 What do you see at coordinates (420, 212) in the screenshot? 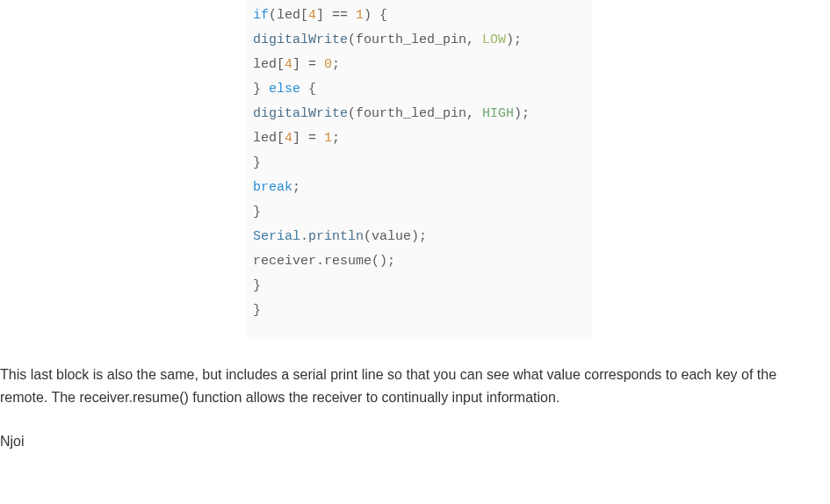
I see `code-line-9: }` at bounding box center [420, 212].